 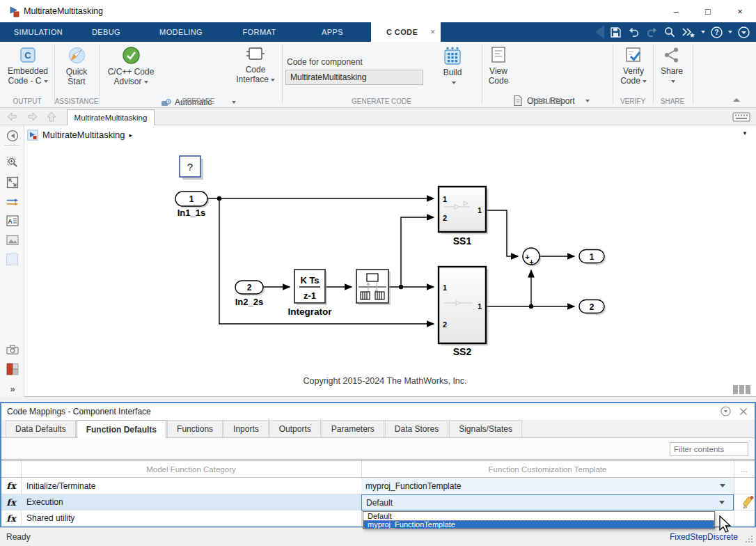 What do you see at coordinates (652, 32) in the screenshot?
I see `redo-icon` at bounding box center [652, 32].